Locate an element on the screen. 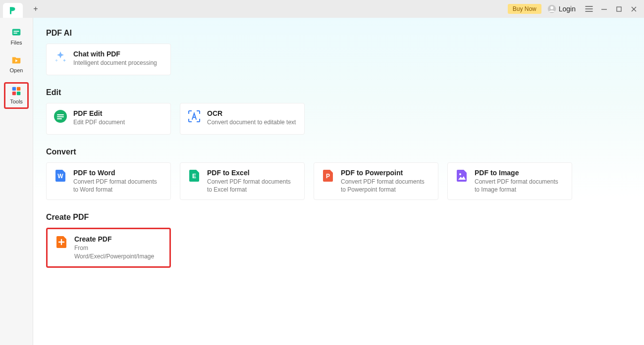 This screenshot has height=345, width=644. minimize-button is located at coordinates (604, 9).